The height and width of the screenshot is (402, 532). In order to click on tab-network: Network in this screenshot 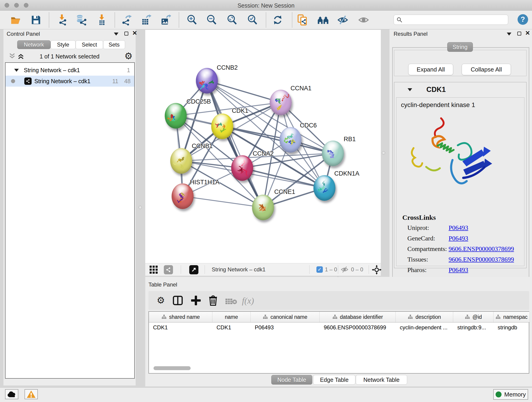, I will do `click(34, 45)`.